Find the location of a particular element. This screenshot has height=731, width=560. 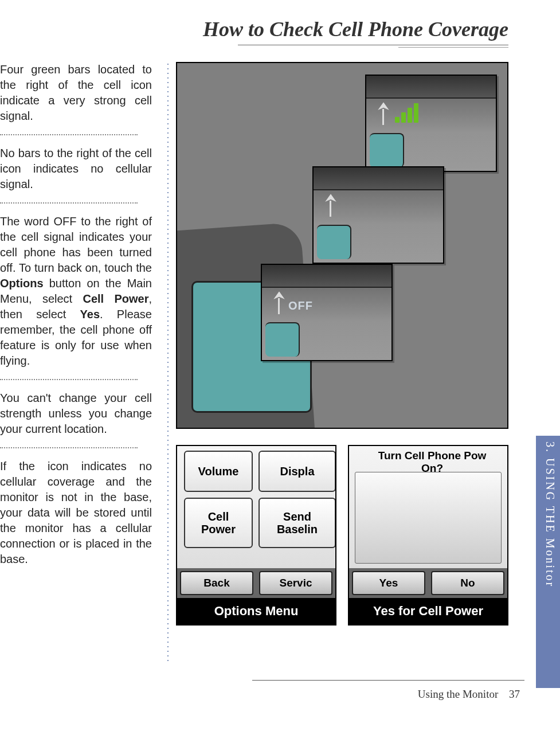

back-button: Back is located at coordinates (217, 583).